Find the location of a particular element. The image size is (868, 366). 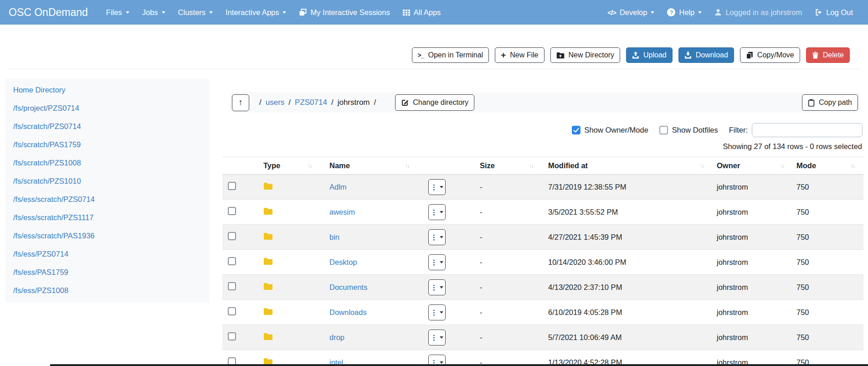

nav-log-out: Log Out is located at coordinates (834, 13).